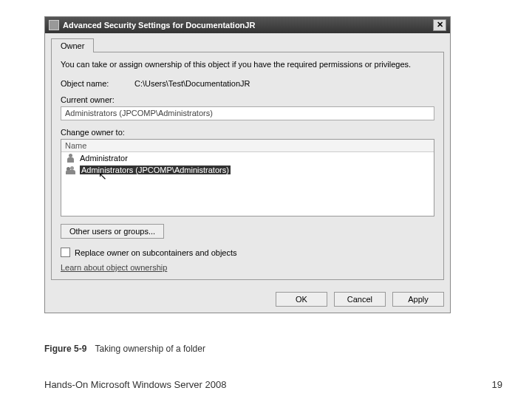 The height and width of the screenshot is (399, 532). Describe the element at coordinates (418, 299) in the screenshot. I see `apply-button: Apply` at that location.